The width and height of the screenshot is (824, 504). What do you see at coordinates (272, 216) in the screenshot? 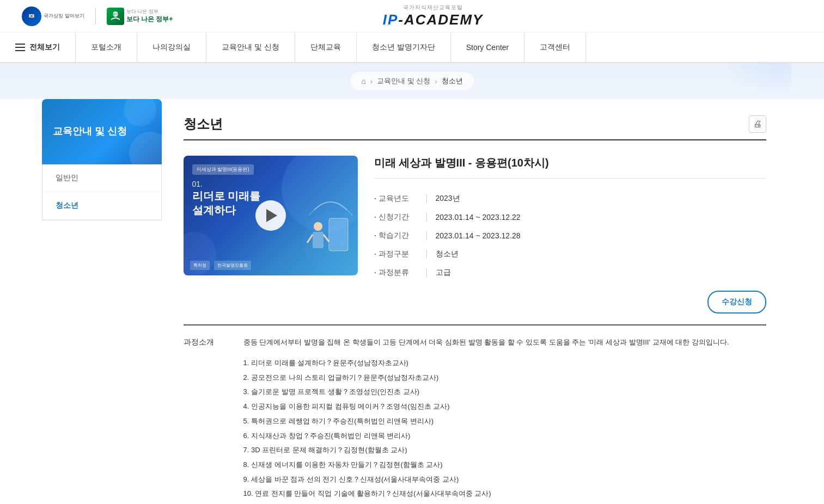
I see `play-triangle-icon` at bounding box center [272, 216].